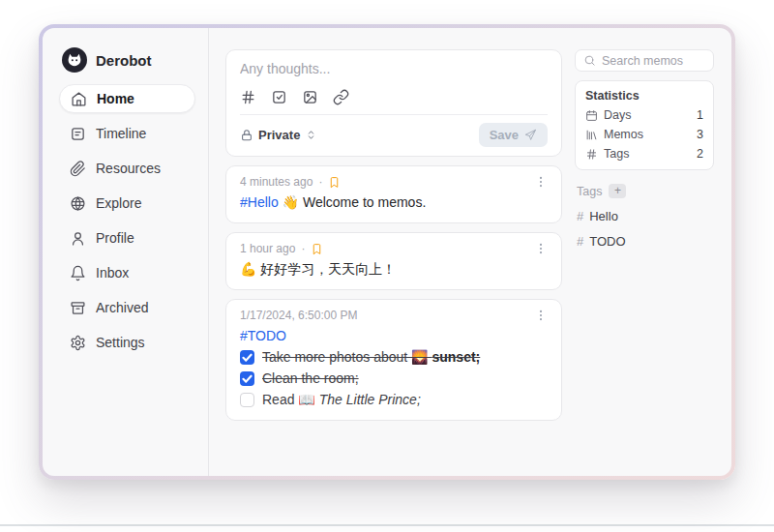 Image resolution: width=774 pixels, height=532 pixels. Describe the element at coordinates (77, 342) in the screenshot. I see `gear-icon` at that location.